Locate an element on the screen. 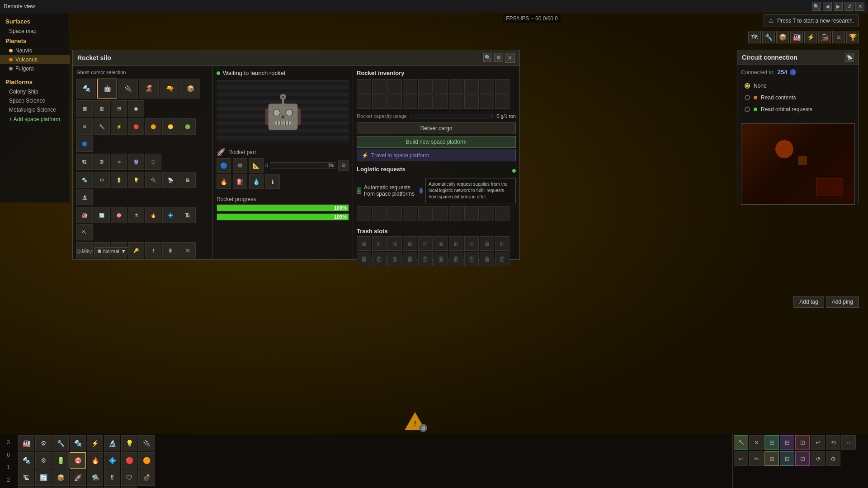 The image size is (868, 488). tool-grid6: ⊡ is located at coordinates (802, 459).